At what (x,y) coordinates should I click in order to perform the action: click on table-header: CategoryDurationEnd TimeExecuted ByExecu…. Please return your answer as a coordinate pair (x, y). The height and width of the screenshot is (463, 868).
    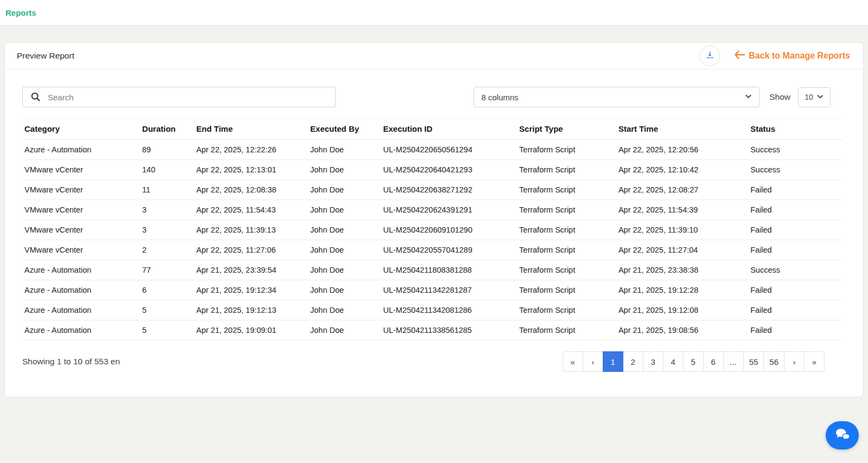
    Looking at the image, I should click on (432, 129).